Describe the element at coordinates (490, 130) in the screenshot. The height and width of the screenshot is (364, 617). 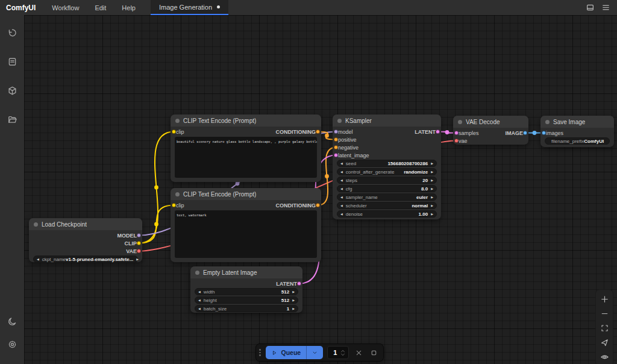
I see `node-vae-decode: VAE DecodesamplesIMAGEvae` at that location.